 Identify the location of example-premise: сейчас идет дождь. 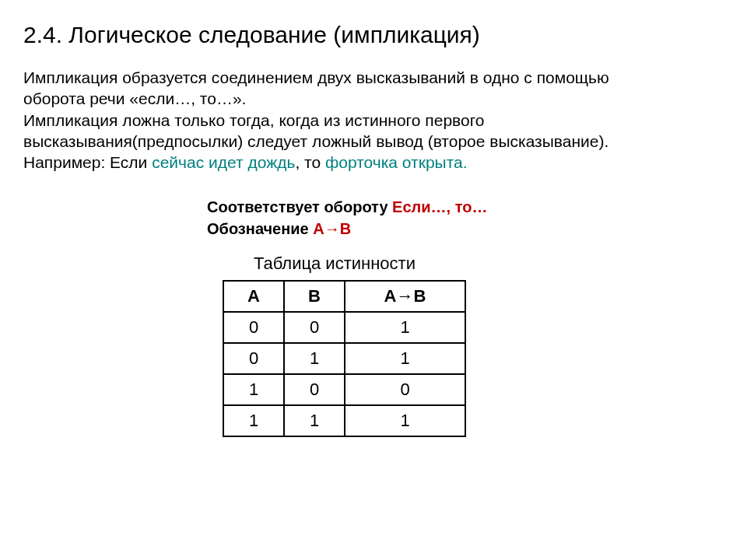
(221, 162).